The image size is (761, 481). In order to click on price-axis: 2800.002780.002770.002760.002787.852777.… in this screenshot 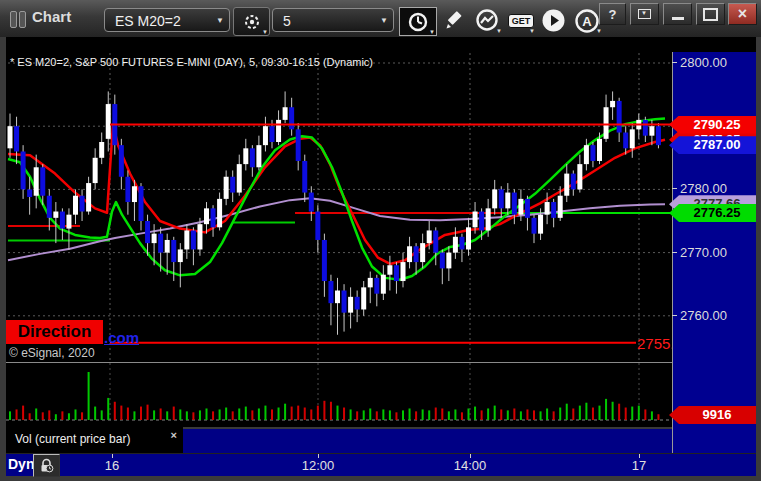, I will do `click(714, 264)`.